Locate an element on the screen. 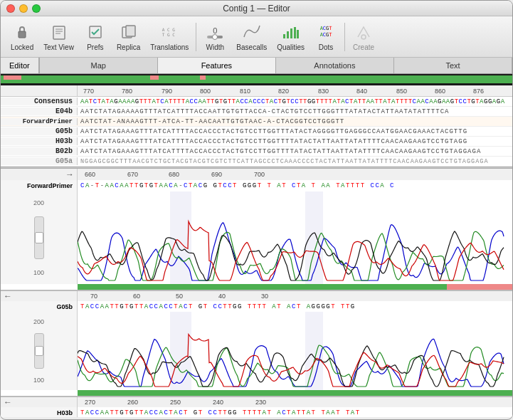 The height and width of the screenshot is (420, 513). arrow-left-g05b: ← is located at coordinates (8, 296).